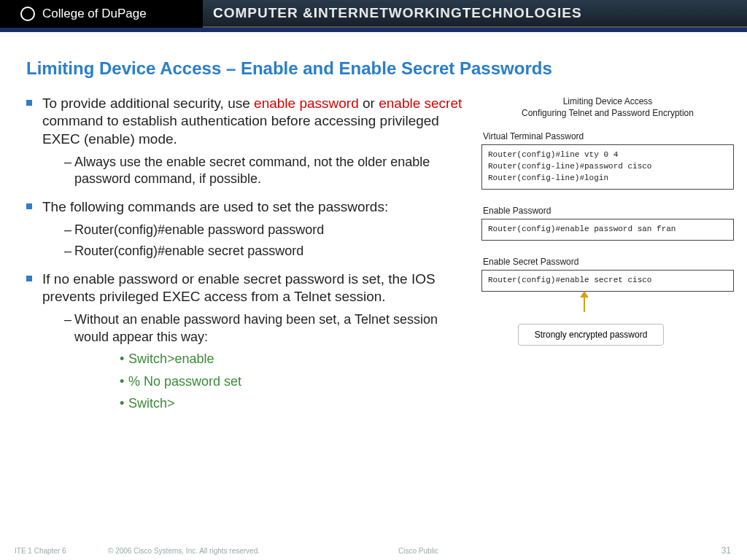 This screenshot has height=560, width=747. I want to click on footer-copyright: © 2006 Cisco Systems, Inc. All rights re…, so click(184, 551).